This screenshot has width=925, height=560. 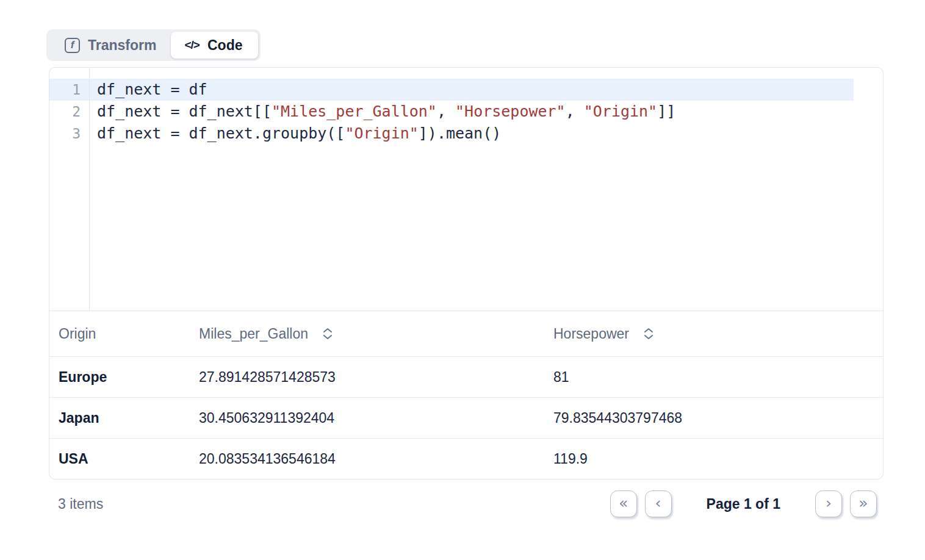 What do you see at coordinates (72, 45) in the screenshot?
I see `function-icon: f` at bounding box center [72, 45].